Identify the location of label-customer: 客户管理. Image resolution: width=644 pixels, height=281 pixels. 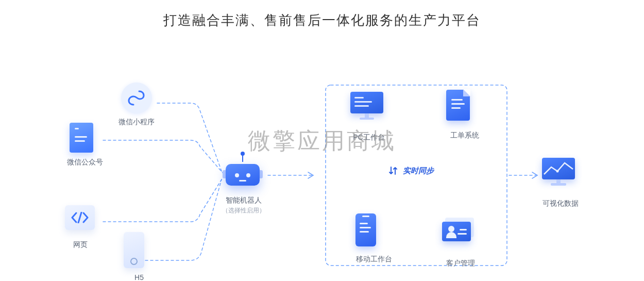
(461, 263).